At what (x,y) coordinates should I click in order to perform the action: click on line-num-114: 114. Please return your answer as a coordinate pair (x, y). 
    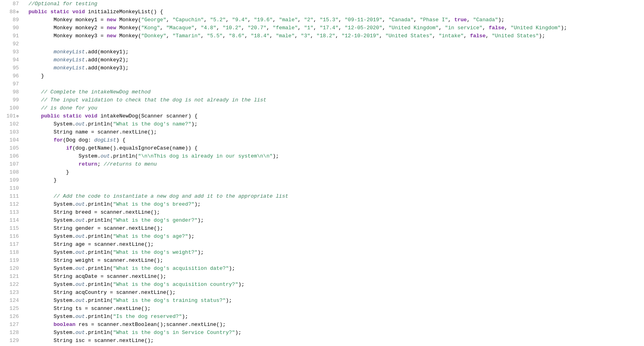
    Looking at the image, I should click on (10, 221).